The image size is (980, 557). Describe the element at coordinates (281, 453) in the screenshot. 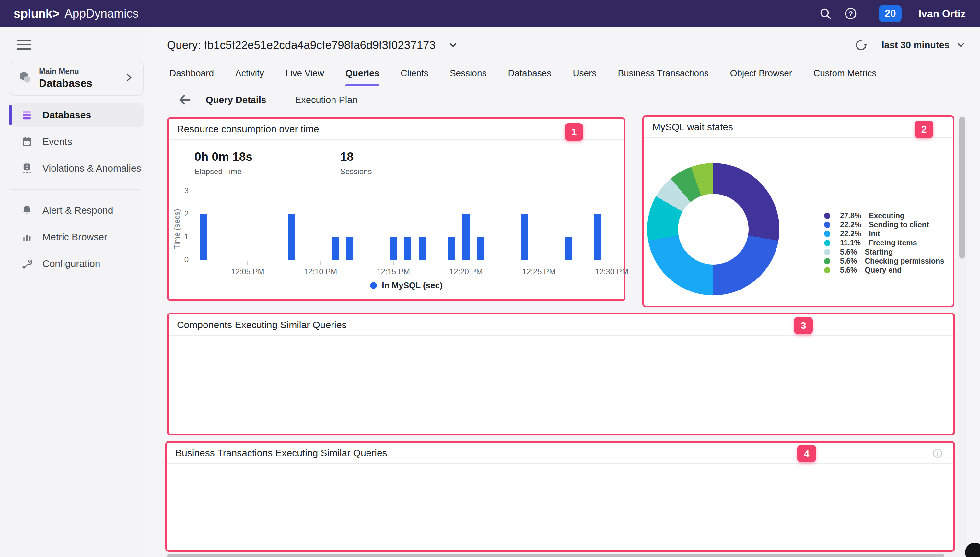

I see `panel4-title: Business Transactions Executing Similar …` at that location.